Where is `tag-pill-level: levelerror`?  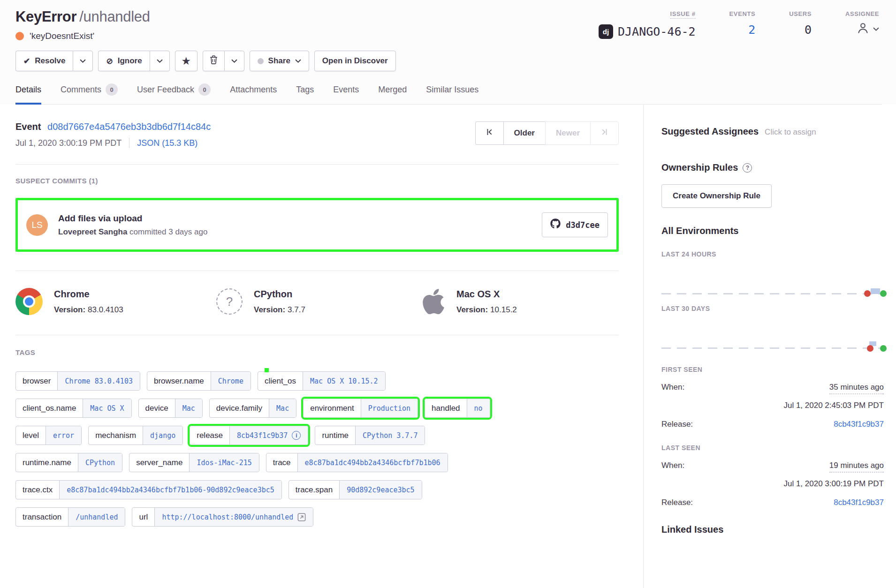 tag-pill-level: levelerror is located at coordinates (49, 435).